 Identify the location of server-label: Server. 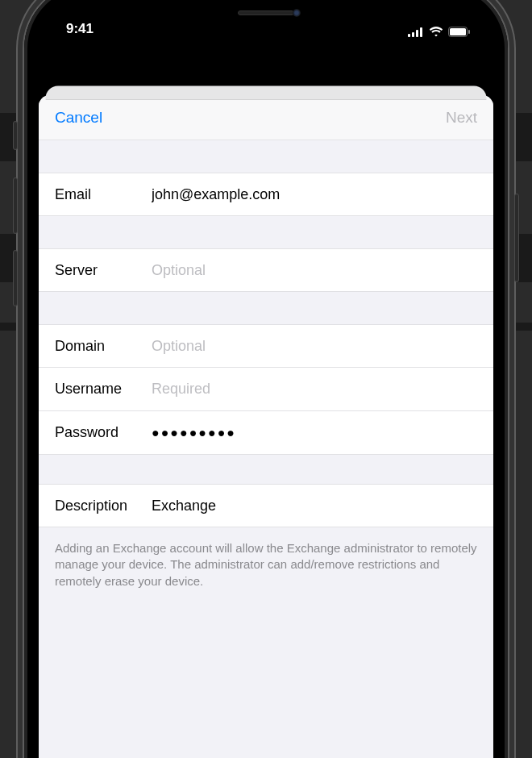
(103, 271).